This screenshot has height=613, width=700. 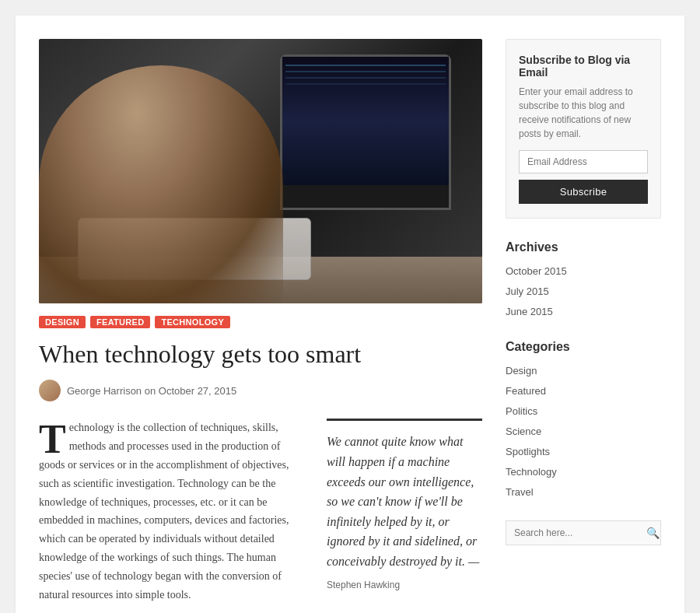 What do you see at coordinates (521, 411) in the screenshot?
I see `category-link-politics: Politics` at bounding box center [521, 411].